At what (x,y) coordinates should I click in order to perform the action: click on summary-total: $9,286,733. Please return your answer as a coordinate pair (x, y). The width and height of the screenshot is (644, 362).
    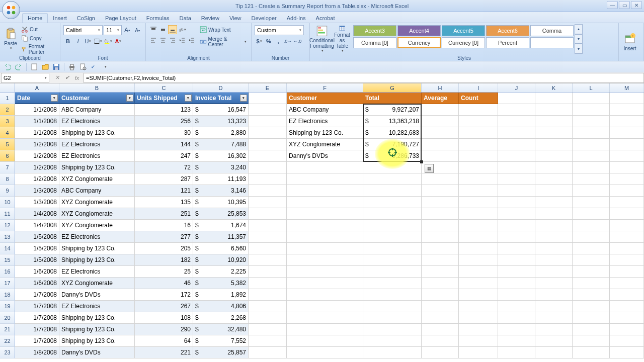
    Looking at the image, I should click on (392, 156).